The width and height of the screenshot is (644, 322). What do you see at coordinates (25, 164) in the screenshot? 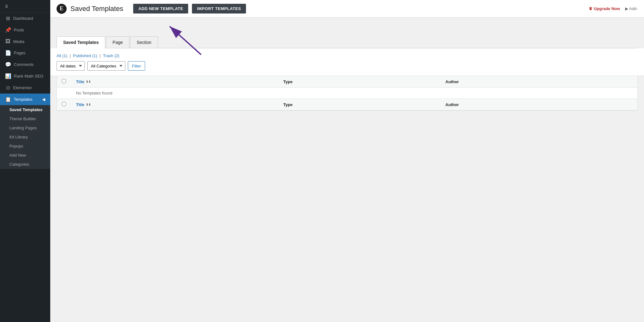
I see `sidebar-item-categories: Categories` at bounding box center [25, 164].